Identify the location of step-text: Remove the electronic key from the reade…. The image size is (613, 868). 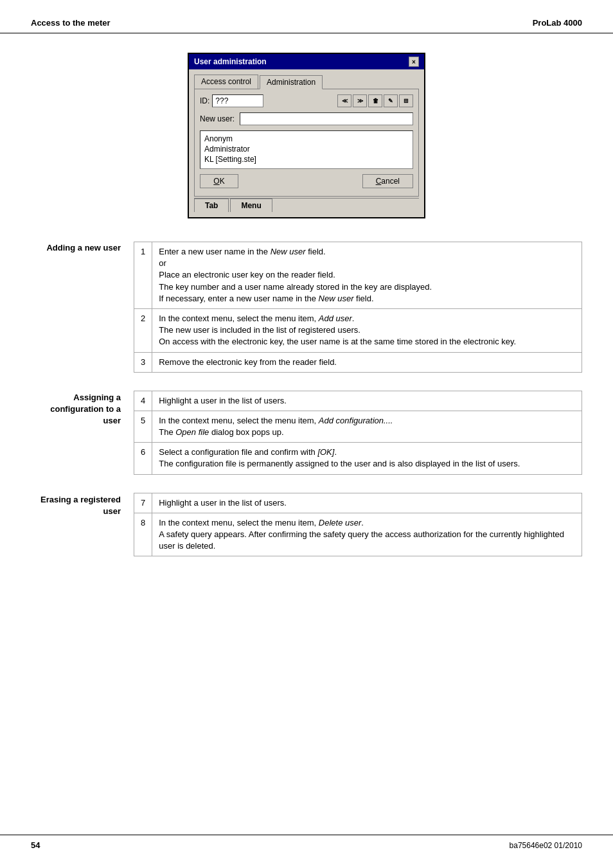
(368, 362).